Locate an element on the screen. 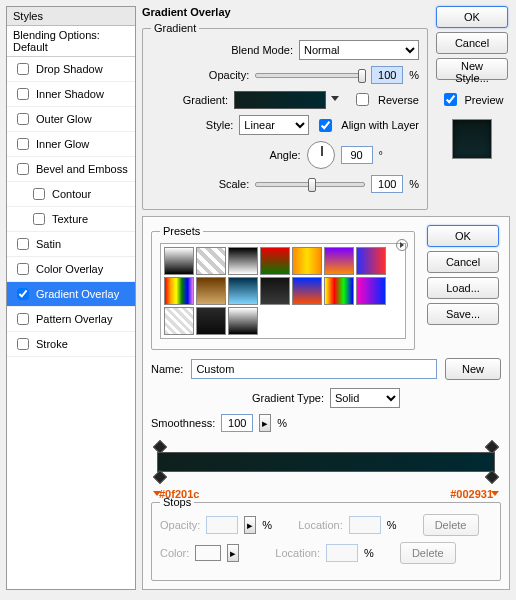  scale-input is located at coordinates (387, 184).